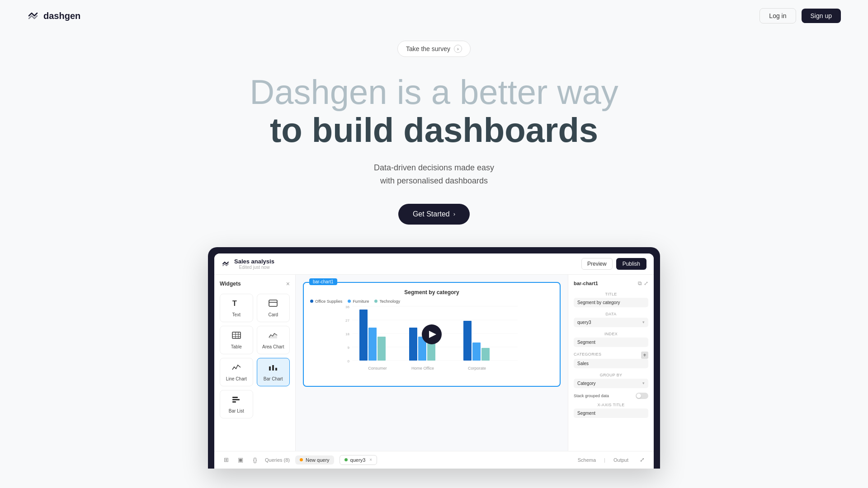 This screenshot has width=868, height=488. Describe the element at coordinates (587, 460) in the screenshot. I see `schema-tab: Schema` at that location.